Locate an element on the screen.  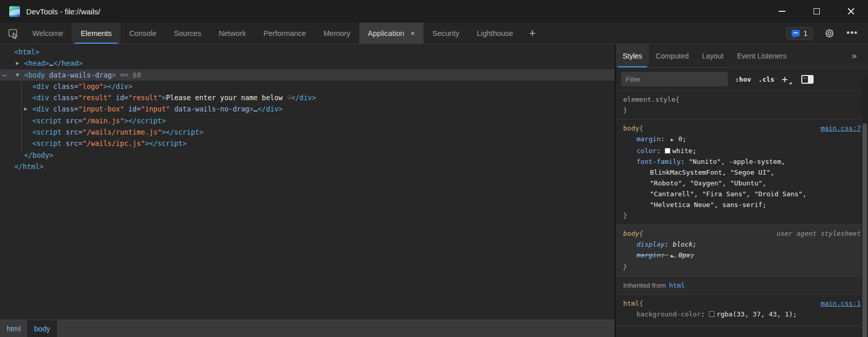
tree-row: </html> is located at coordinates (307, 166).